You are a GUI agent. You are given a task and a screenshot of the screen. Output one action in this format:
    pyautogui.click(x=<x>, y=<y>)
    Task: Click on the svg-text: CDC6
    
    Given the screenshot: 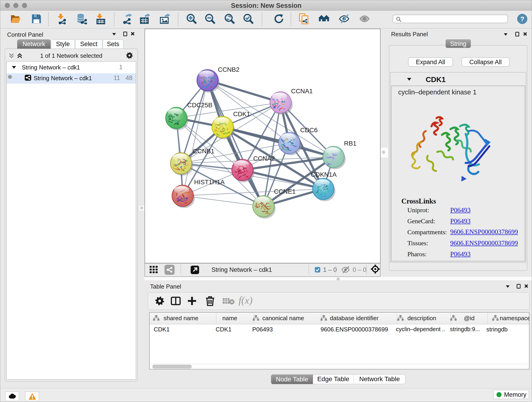 What is the action you would take?
    pyautogui.click(x=309, y=130)
    